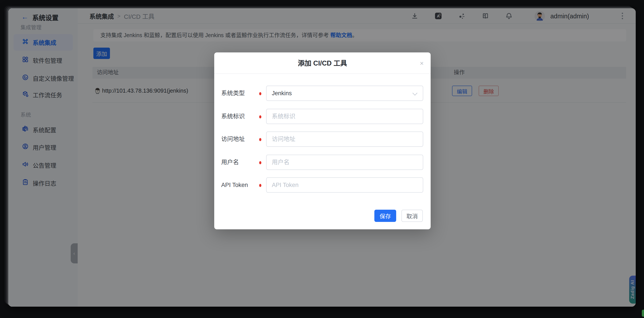  I want to click on save-button: 保存, so click(385, 216).